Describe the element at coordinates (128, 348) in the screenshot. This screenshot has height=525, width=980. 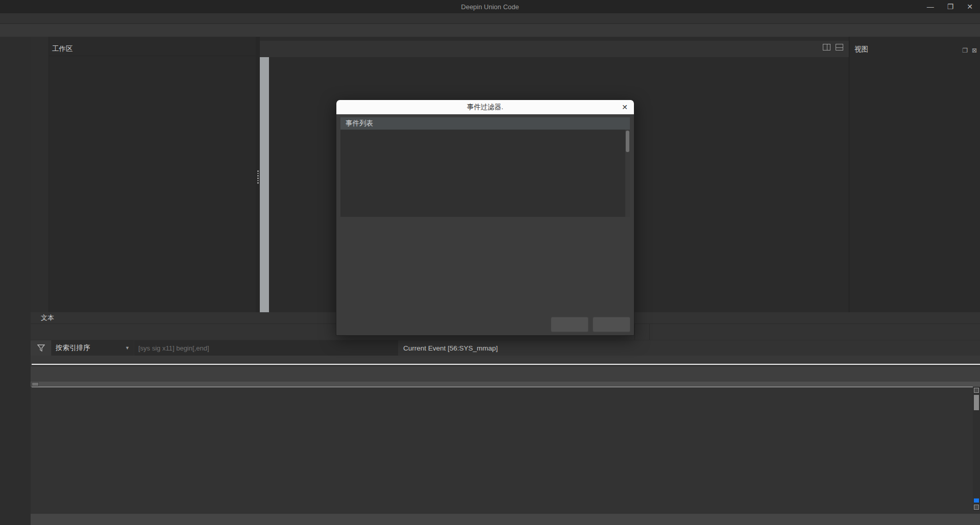
I see `chevron-down-icon: ▼` at that location.